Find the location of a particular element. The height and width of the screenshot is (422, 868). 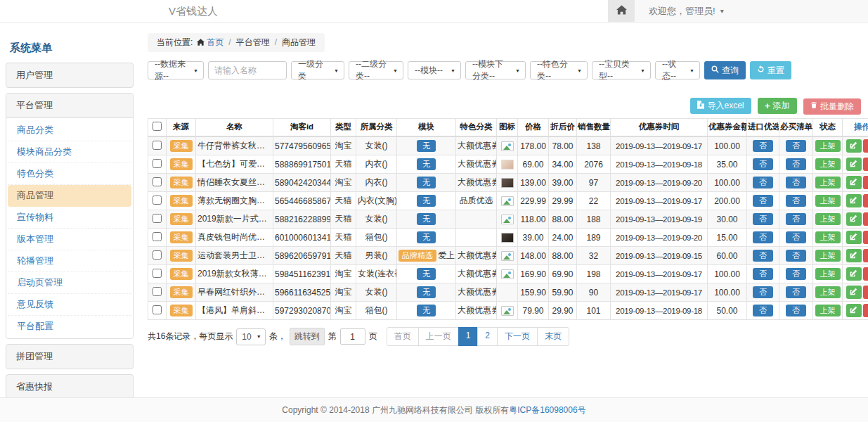

filter-category2-select: --二级分类--▼ is located at coordinates (376, 70).